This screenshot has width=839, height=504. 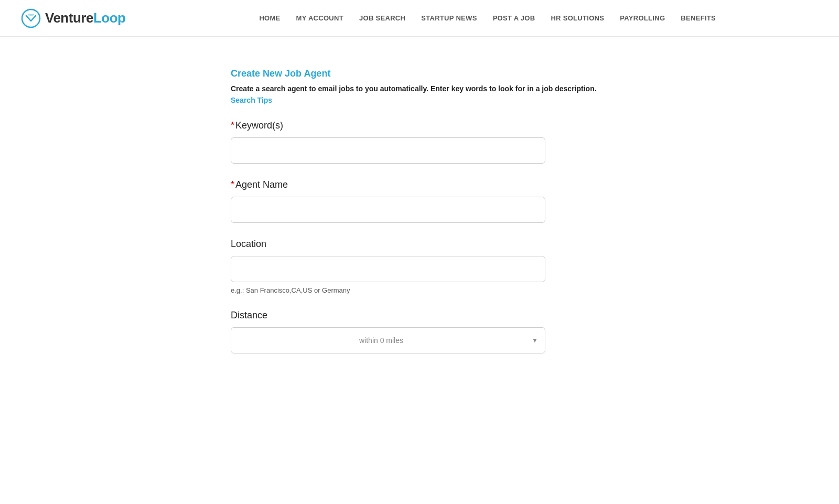 I want to click on header: VentureLoop HOME MY ACCOUNT JOB SEARCH S…, so click(x=420, y=18).